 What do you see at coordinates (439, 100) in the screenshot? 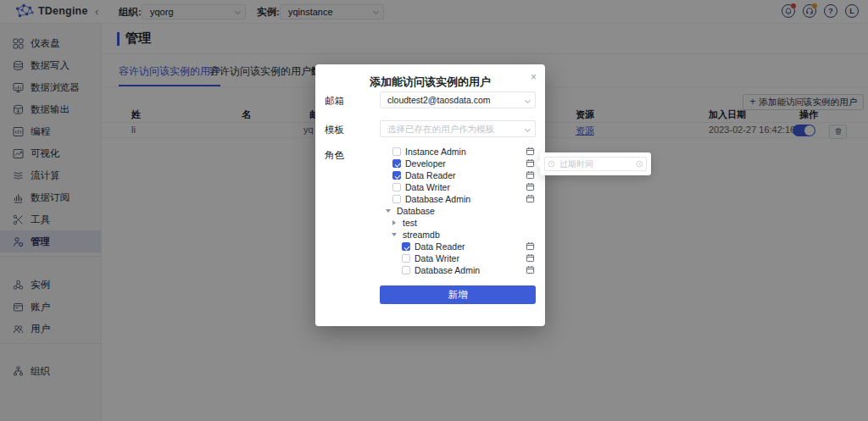
I see `email-select-value: cloudtest2@taosdata.com` at bounding box center [439, 100].